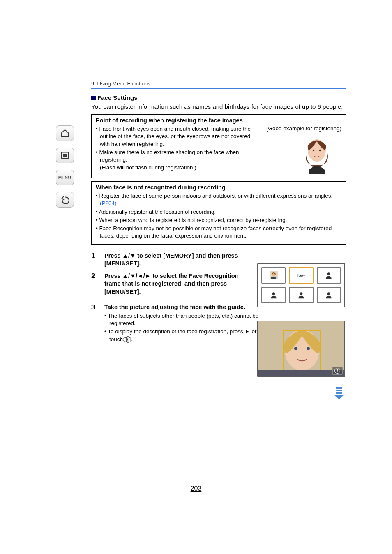 The height and width of the screenshot is (554, 392). Describe the element at coordinates (128, 339) in the screenshot. I see `info-icon-button: i` at that location.